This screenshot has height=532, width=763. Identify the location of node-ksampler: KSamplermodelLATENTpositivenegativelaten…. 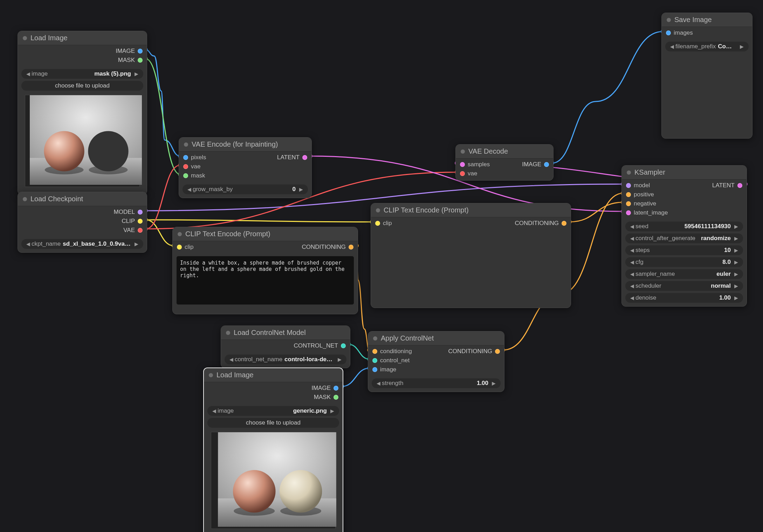
(684, 236).